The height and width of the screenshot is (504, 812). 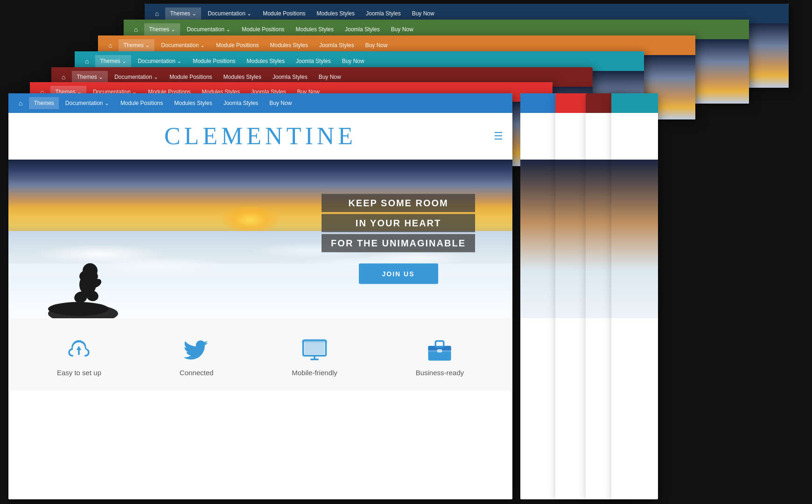 I want to click on home-icon-5: ⌂, so click(x=63, y=77).